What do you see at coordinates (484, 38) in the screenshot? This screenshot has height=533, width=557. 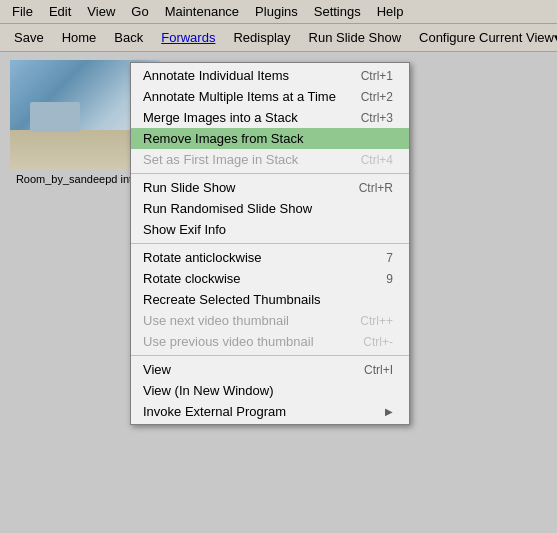 I see `toolbar-configure: Configure Current View▾` at bounding box center [484, 38].